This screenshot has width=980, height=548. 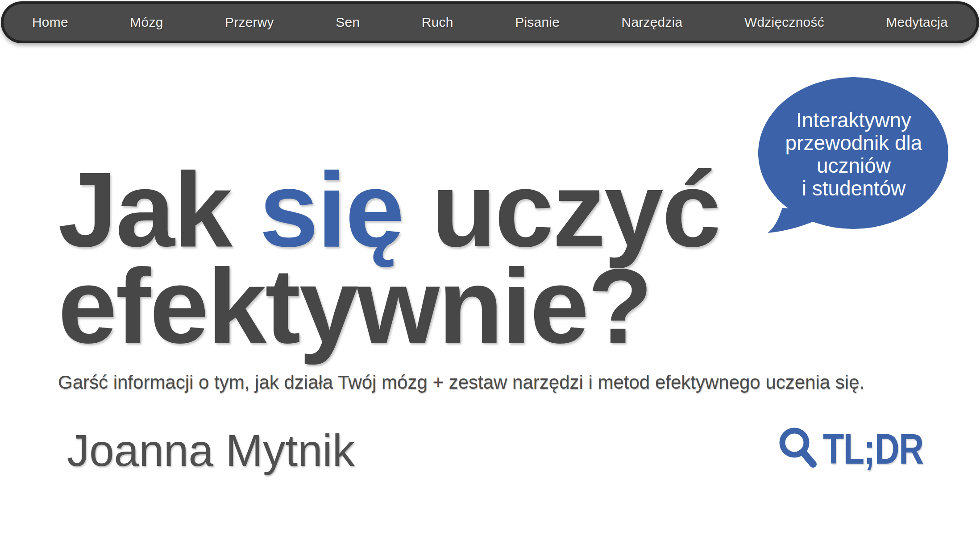 What do you see at coordinates (917, 22) in the screenshot?
I see `nav-item-medytacja: Medytacja` at bounding box center [917, 22].